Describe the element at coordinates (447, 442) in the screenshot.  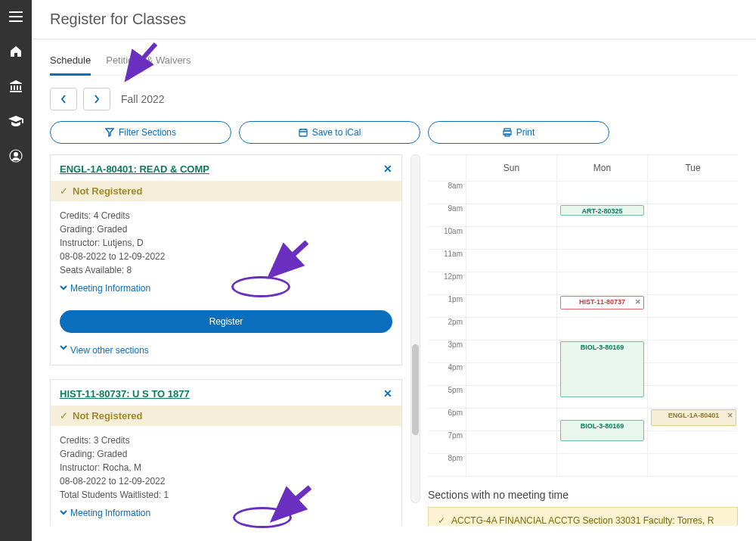
I see `time-label: 7pm` at that location.